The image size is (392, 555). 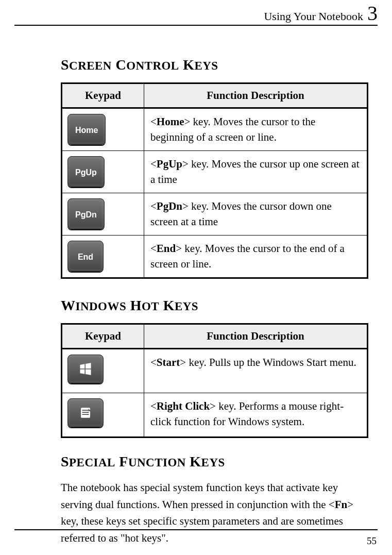 I want to click on cell-description: <Start> key. Pulls up the Windows Start …, so click(x=256, y=371).